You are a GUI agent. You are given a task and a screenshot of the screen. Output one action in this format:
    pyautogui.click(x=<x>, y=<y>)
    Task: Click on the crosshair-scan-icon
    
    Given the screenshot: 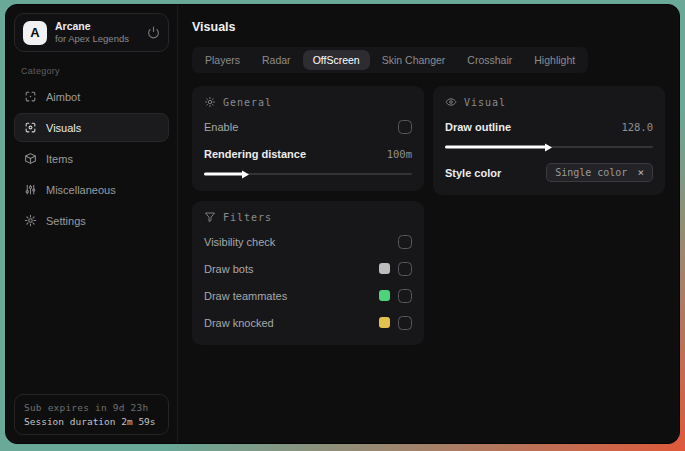 What is the action you would take?
    pyautogui.click(x=30, y=96)
    